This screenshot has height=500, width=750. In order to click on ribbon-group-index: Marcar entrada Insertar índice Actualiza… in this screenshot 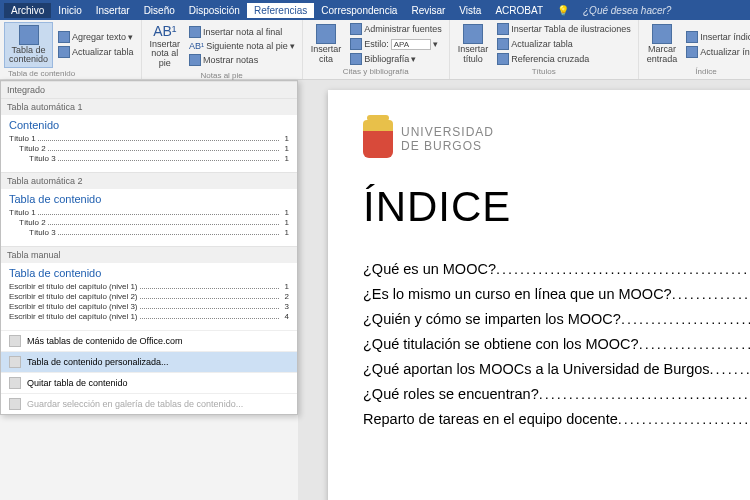, I will do `click(694, 50)`.